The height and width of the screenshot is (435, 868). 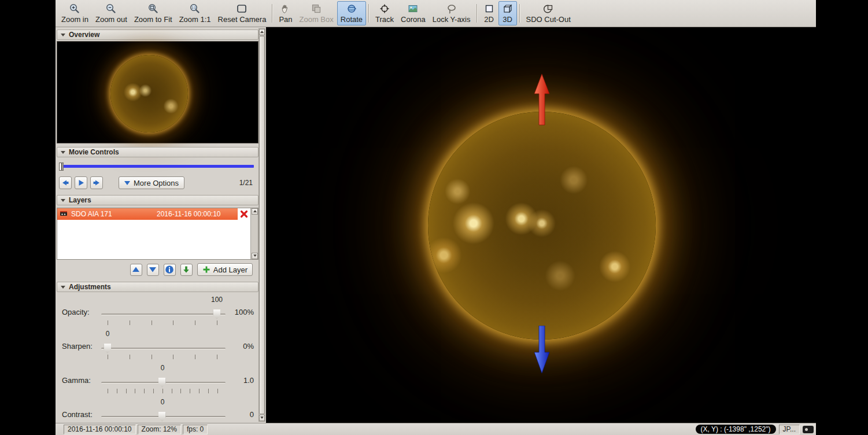 I want to click on move-layer-down-button, so click(x=153, y=270).